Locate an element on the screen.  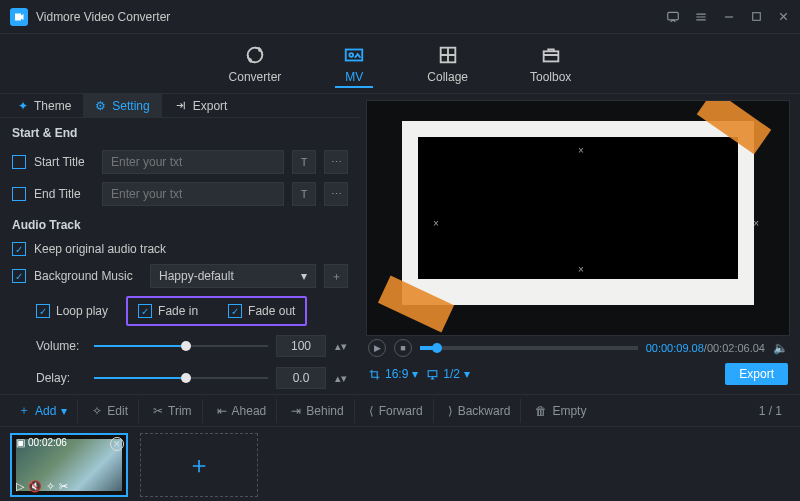
wand-icon: ✧ is located at coordinates (50, 486).